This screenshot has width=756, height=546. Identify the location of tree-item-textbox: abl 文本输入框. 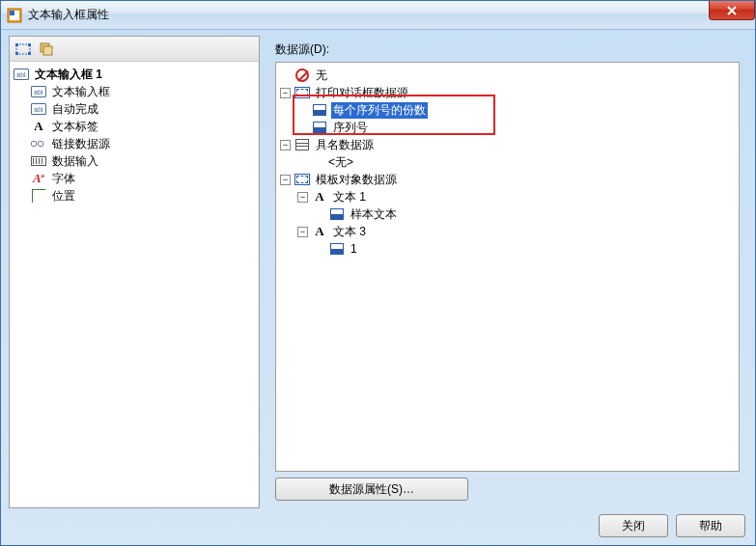
(143, 92).